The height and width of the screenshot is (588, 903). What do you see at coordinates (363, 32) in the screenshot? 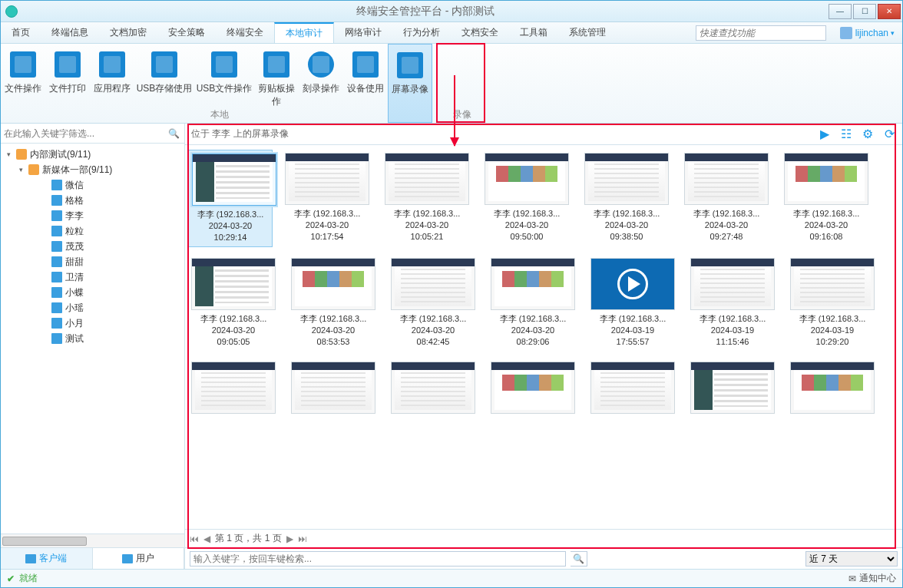
I see `menu-tab-6: 网络审计` at bounding box center [363, 32].